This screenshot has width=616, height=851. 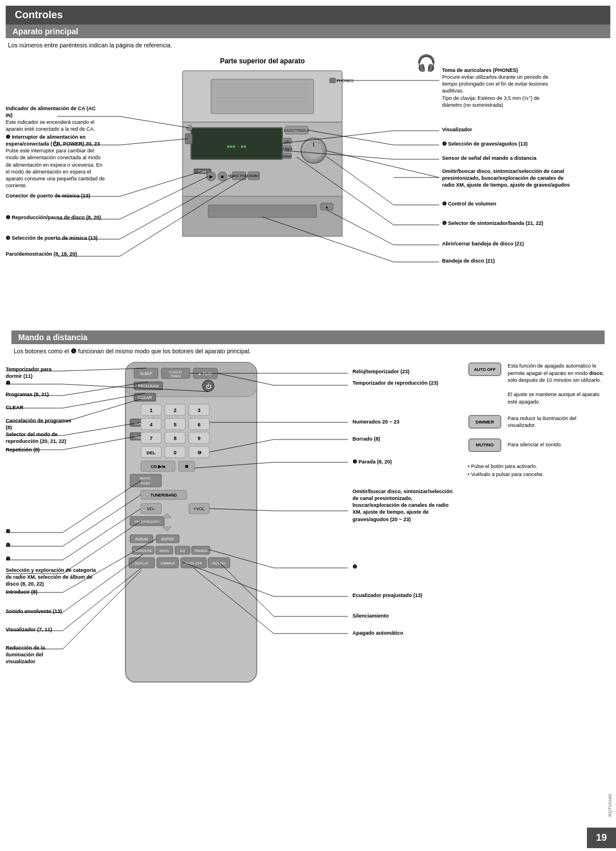 I want to click on remote-label-program: Programas (5, 12), so click(x=27, y=394).